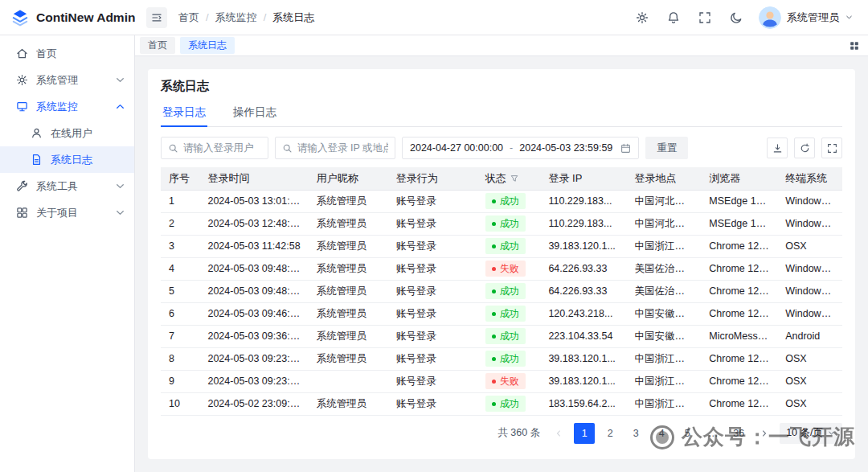 Image resolution: width=868 pixels, height=472 pixels. What do you see at coordinates (502, 291) in the screenshot?
I see `table-row: 52024-05-03 09:48:09系统管理员账号登录成功64.226.93…` at bounding box center [502, 291].